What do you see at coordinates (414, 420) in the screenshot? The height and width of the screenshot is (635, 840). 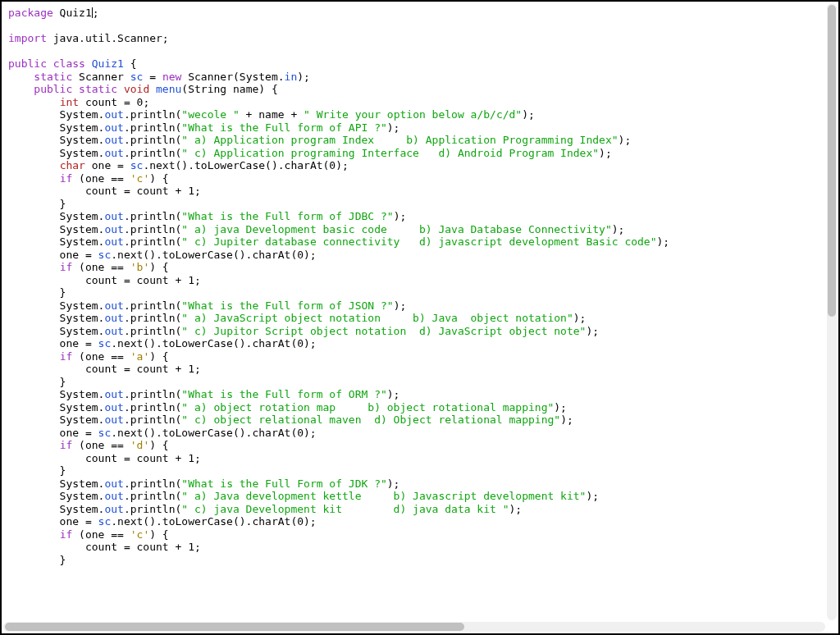 I see `code-line: System.out.println(" c) object relationa…` at bounding box center [414, 420].